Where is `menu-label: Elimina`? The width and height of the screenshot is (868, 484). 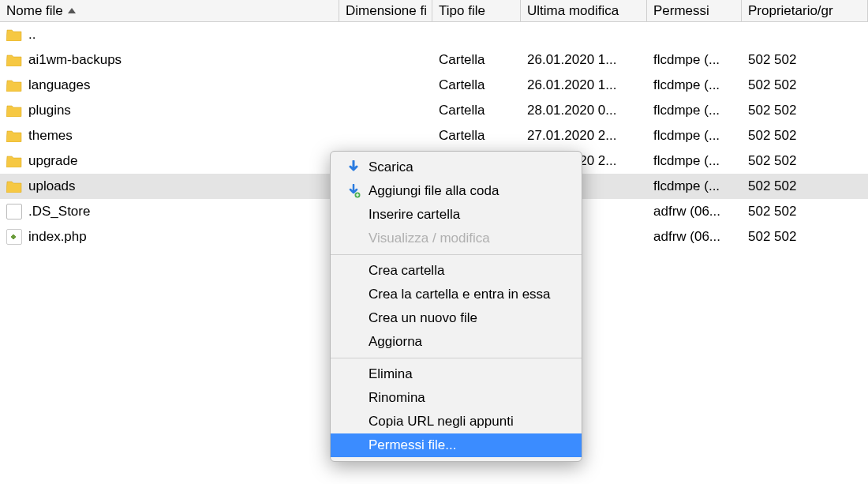
menu-label: Elimina is located at coordinates (391, 374).